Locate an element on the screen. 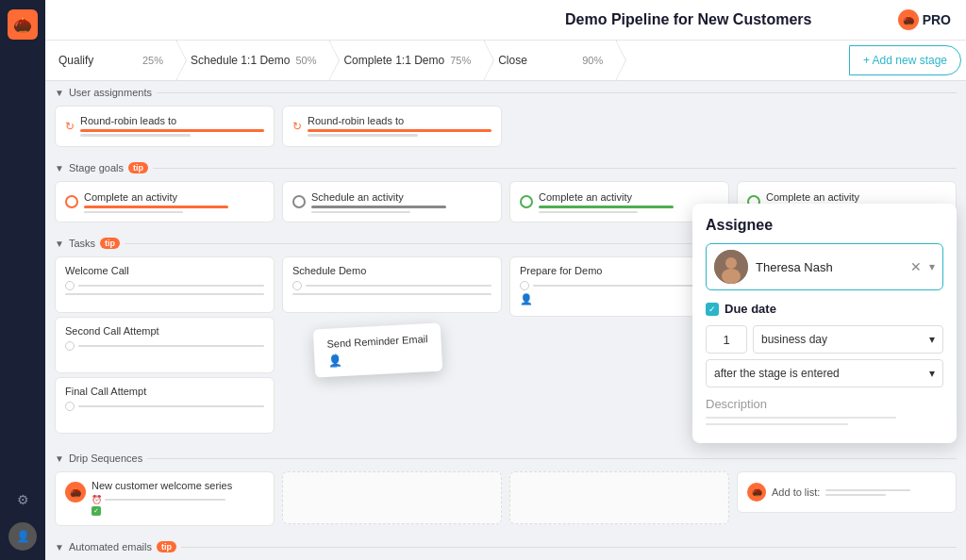  stage-tab-schedule: Schedule 1:1 Demo 50% is located at coordinates (254, 60).